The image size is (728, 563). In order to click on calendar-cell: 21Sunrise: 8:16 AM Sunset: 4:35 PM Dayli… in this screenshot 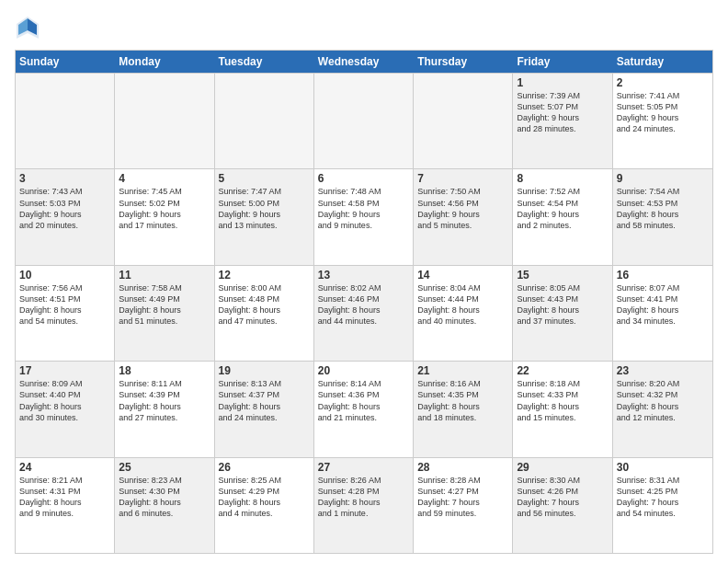, I will do `click(463, 408)`.